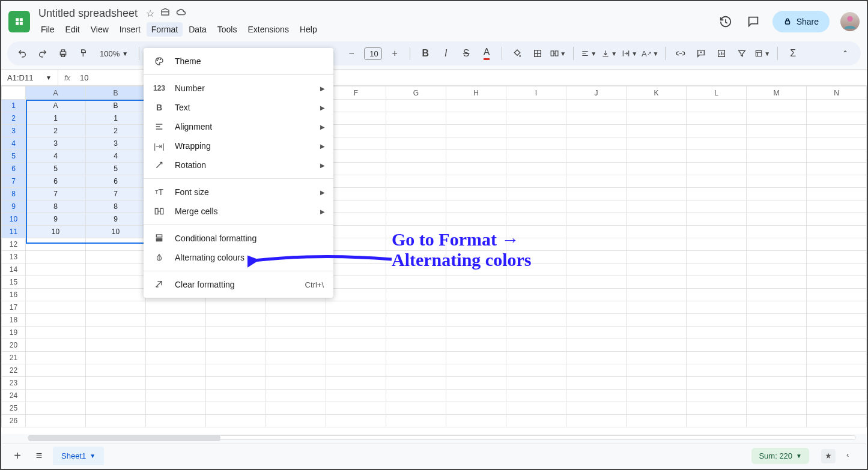 The height and width of the screenshot is (470, 868). What do you see at coordinates (14, 106) in the screenshot?
I see `row-header-1: 1` at bounding box center [14, 106].